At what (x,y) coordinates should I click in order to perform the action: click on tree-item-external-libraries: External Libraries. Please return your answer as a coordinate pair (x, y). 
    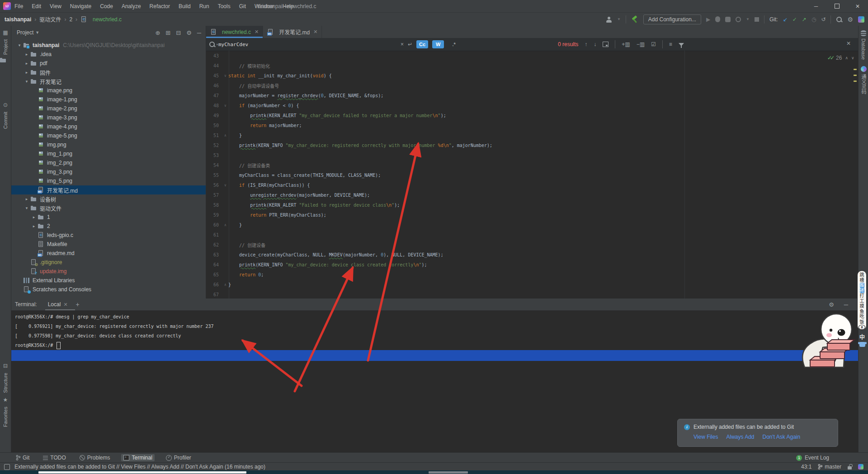
    Looking at the image, I should click on (108, 280).